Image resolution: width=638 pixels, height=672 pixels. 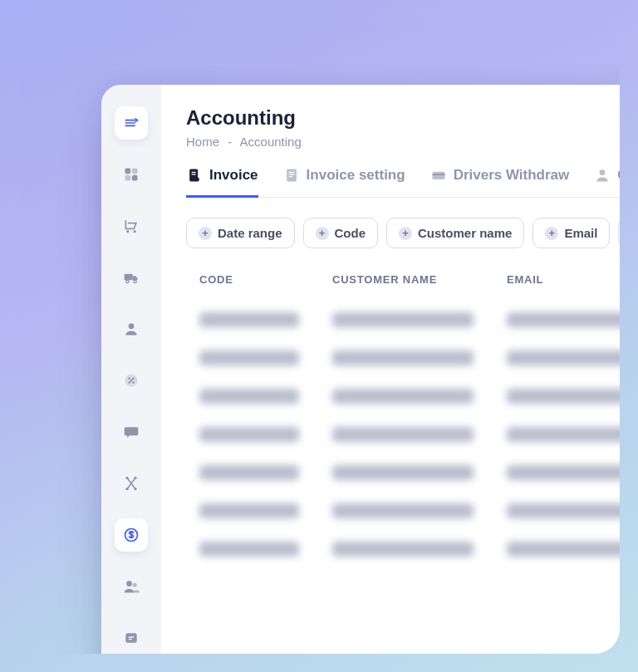 I want to click on chip-label: Date range, so click(x=250, y=233).